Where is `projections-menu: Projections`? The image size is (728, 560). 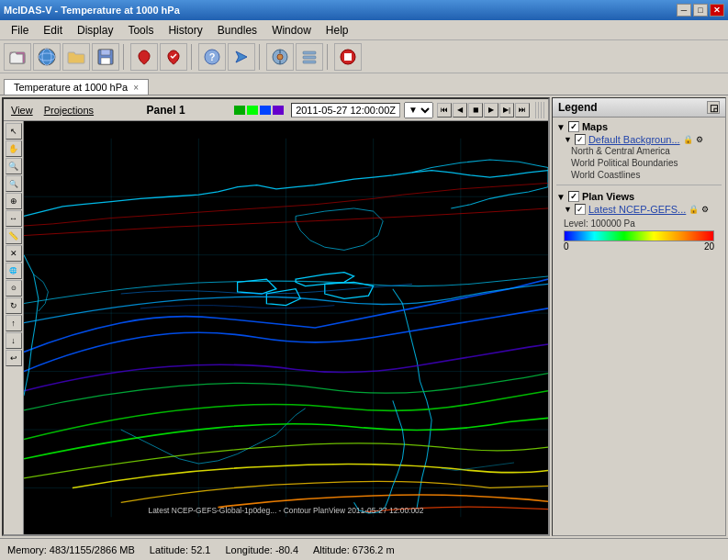 projections-menu: Projections is located at coordinates (69, 110).